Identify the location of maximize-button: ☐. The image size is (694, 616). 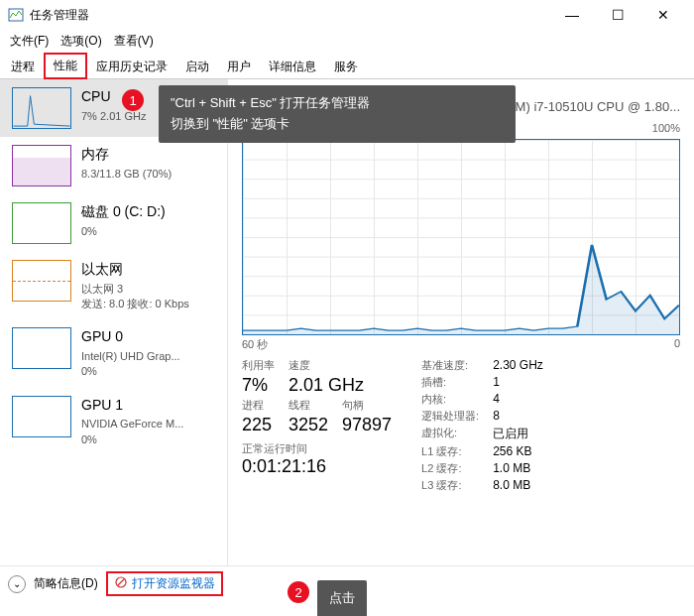
(618, 15).